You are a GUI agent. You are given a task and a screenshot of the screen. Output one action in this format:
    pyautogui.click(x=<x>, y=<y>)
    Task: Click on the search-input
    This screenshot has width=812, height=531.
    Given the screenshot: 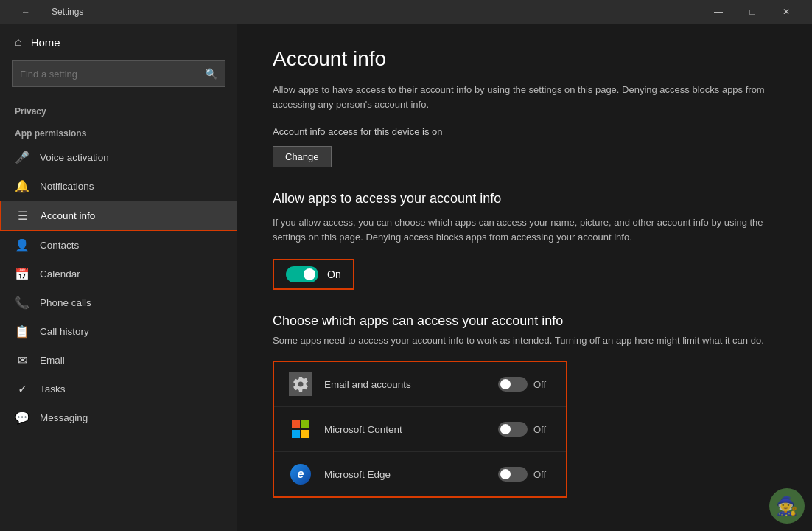 What is the action you would take?
    pyautogui.click(x=109, y=74)
    